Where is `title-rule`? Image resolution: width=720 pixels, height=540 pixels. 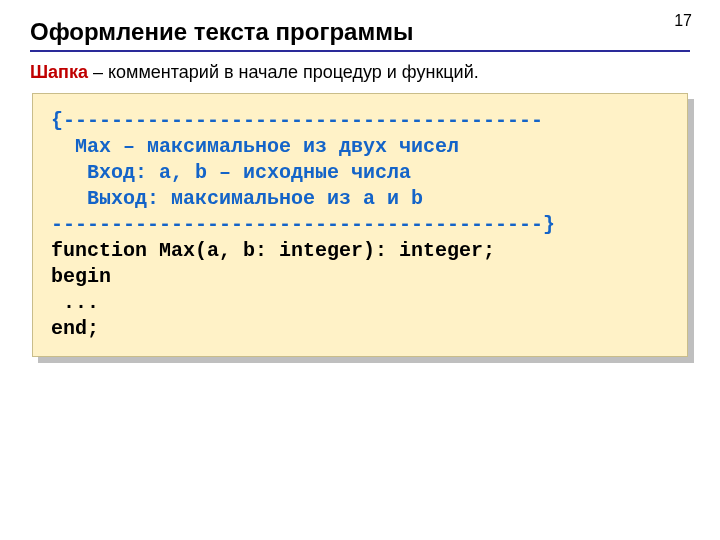
title-rule is located at coordinates (360, 51).